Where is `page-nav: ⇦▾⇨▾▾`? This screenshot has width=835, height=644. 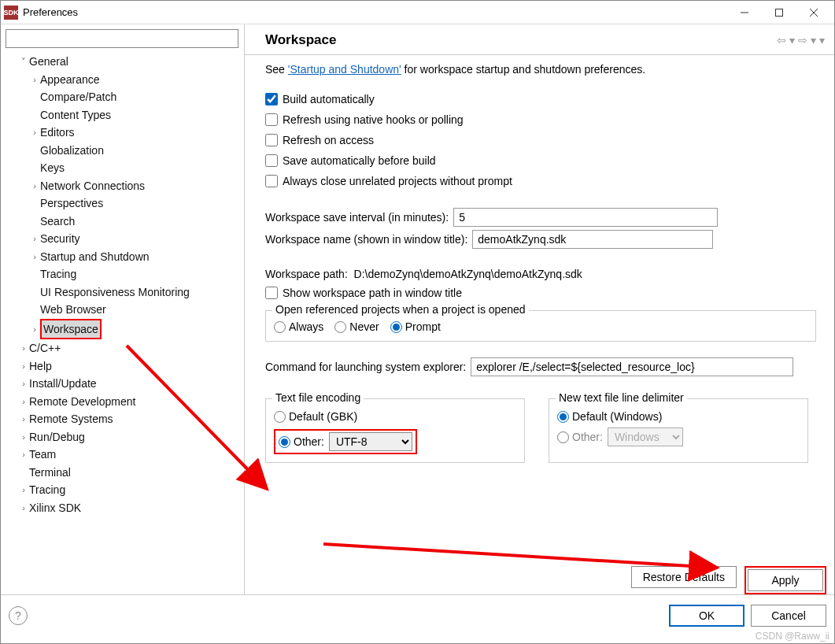
page-nav: ⇦▾⇨▾▾ is located at coordinates (801, 40).